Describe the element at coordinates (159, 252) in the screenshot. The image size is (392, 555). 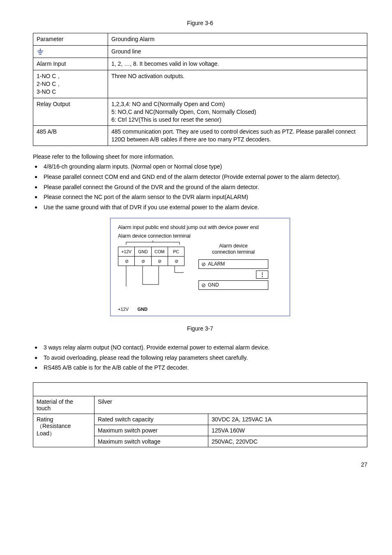
I see `cell: COM` at that location.